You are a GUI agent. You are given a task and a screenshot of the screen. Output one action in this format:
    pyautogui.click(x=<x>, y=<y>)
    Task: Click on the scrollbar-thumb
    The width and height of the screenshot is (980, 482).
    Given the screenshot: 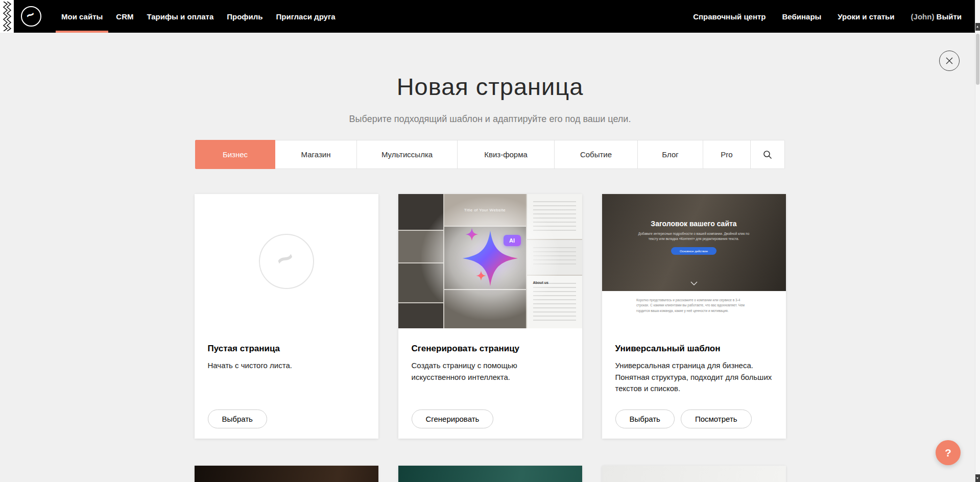 What is the action you would take?
    pyautogui.click(x=977, y=59)
    